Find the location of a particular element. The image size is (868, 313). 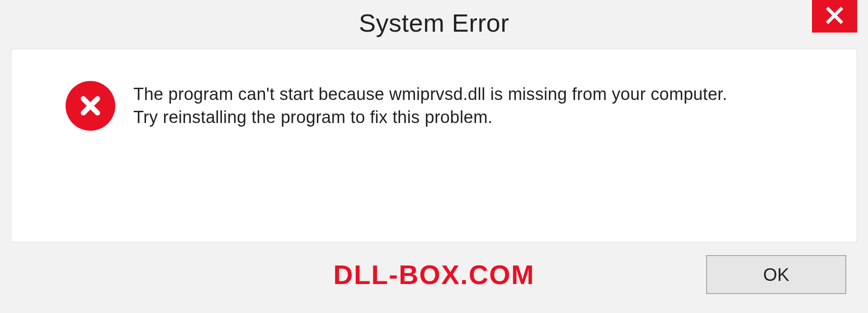

close-icon is located at coordinates (835, 16).